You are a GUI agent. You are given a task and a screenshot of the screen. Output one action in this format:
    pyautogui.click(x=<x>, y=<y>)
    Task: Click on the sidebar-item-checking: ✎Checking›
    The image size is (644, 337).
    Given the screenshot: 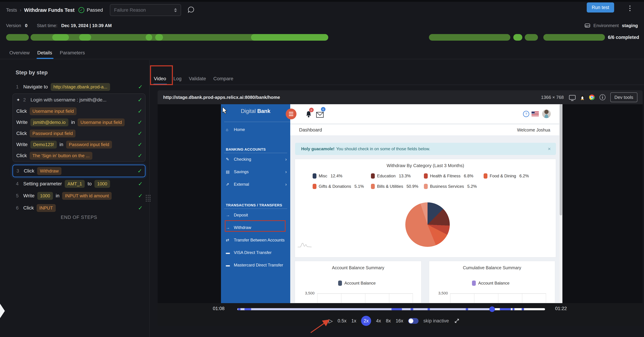 What is the action you would take?
    pyautogui.click(x=256, y=159)
    